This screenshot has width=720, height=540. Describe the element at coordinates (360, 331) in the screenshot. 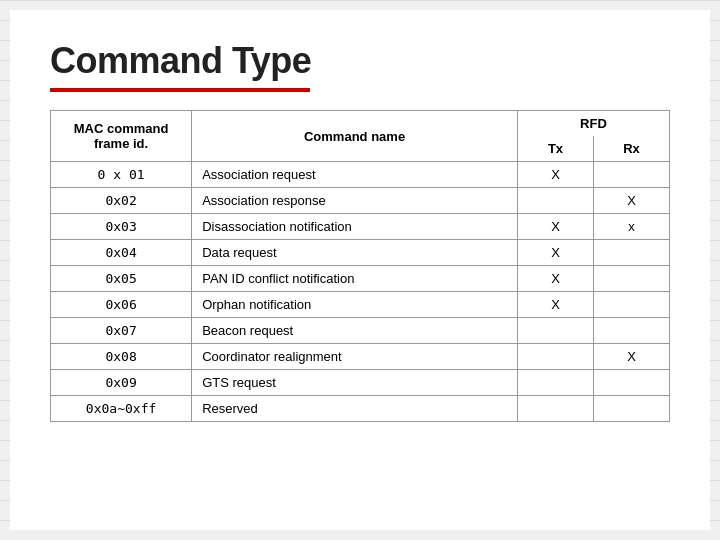

I see `table-row: 0x07Beacon request` at that location.